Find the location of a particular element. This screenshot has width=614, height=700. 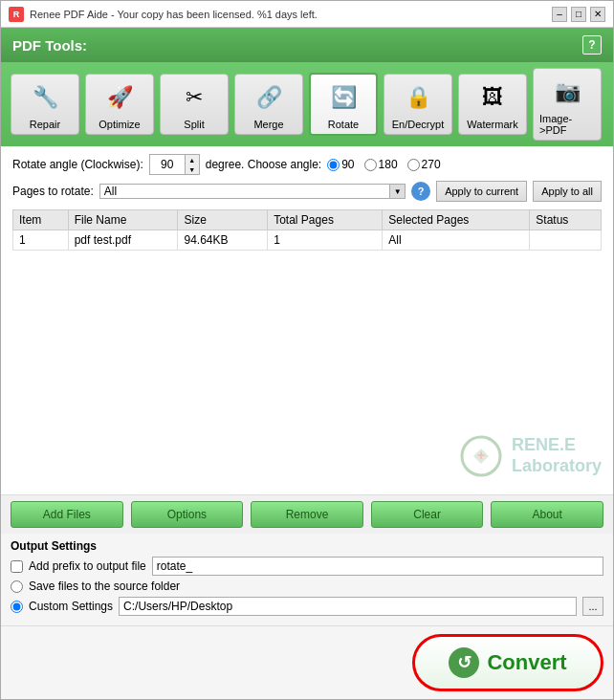

merge-icon: 🔗 is located at coordinates (269, 98).